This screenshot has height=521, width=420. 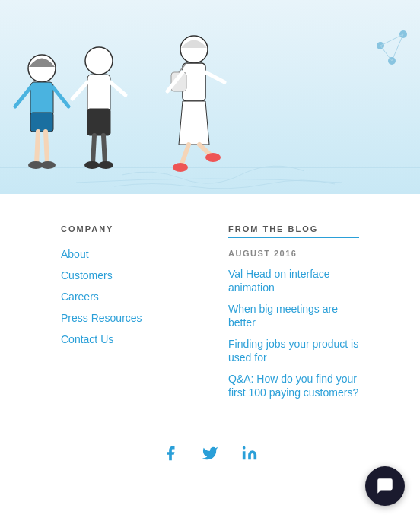 I want to click on blog-link: When big meetings are better, so click(x=283, y=316).